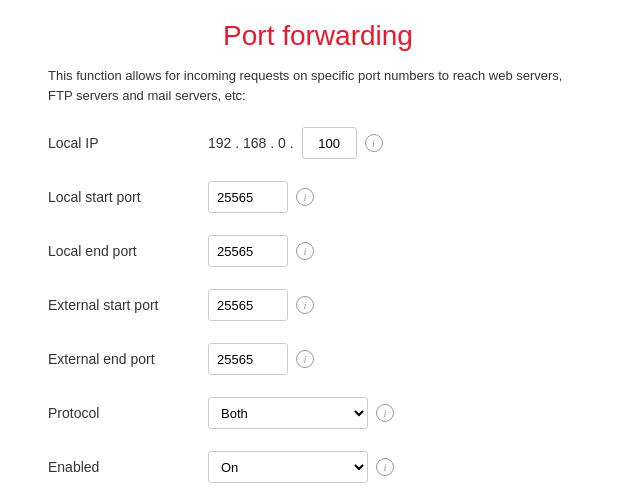  Describe the element at coordinates (301, 467) in the screenshot. I see `enabled-controls: On Off i` at that location.